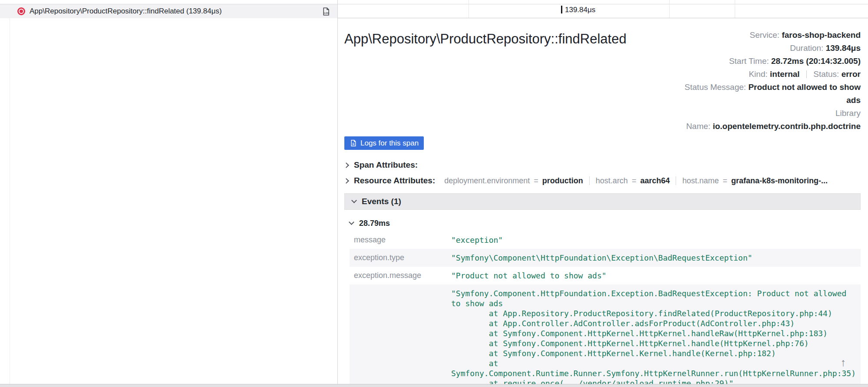 The image size is (868, 387). What do you see at coordinates (787, 126) in the screenshot?
I see `meta-library-value: io.opentelemetry.contrib.php.doctrine` at bounding box center [787, 126].